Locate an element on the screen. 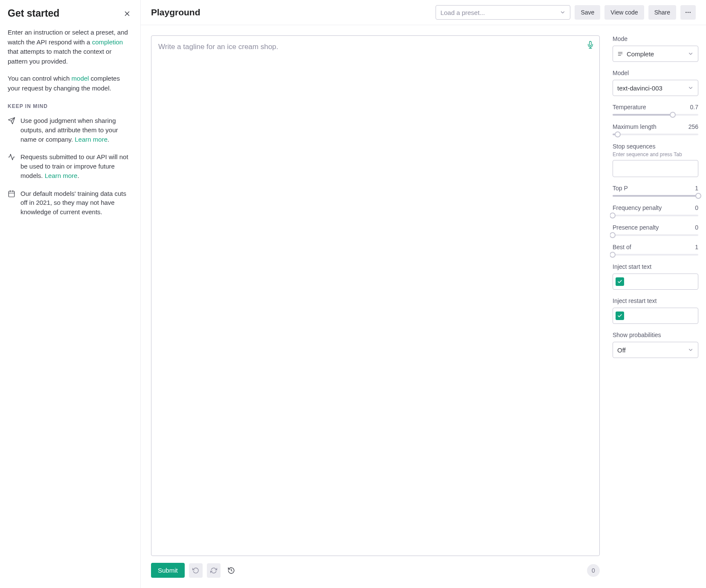 The height and width of the screenshot is (588, 706). model-link: model is located at coordinates (80, 79).